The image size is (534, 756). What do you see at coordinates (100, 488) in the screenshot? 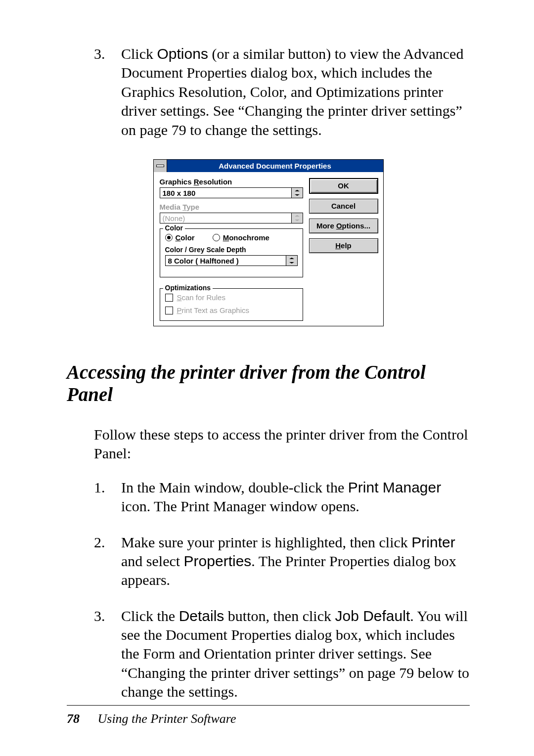
I see `cp-step-1-number: 1.` at bounding box center [100, 488].